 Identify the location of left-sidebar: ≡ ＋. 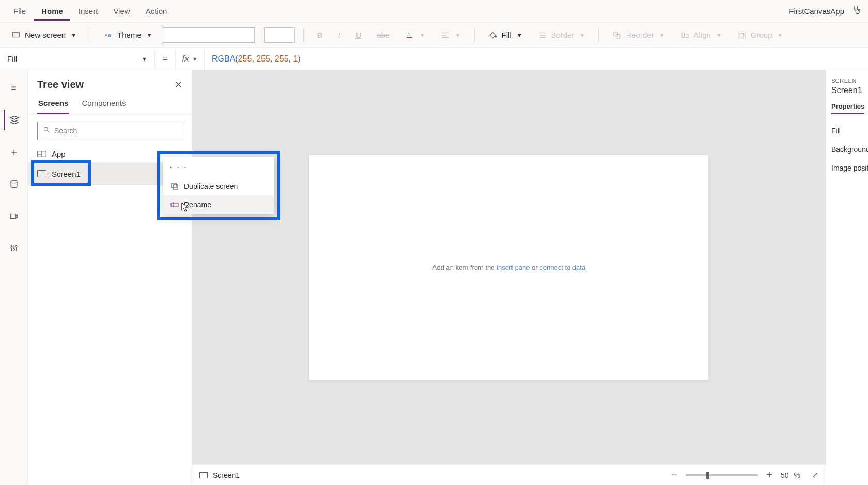
(14, 278).